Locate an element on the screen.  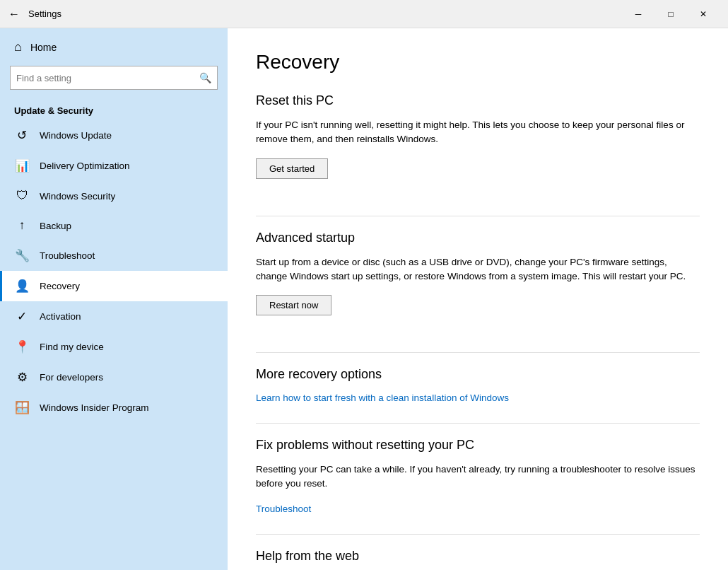
sidebar-home: ⌂ Home is located at coordinates (114, 47).